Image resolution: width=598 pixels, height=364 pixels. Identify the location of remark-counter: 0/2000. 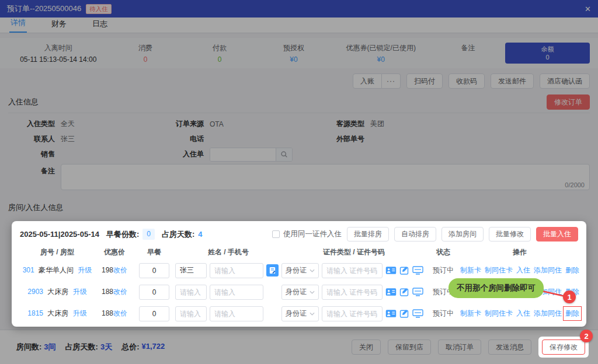
(575, 185).